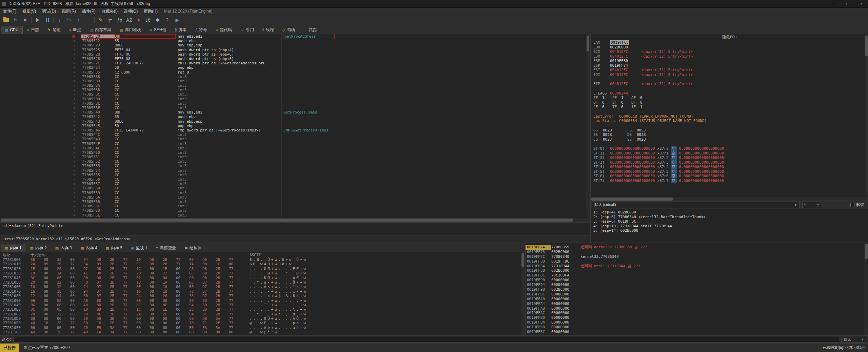 The width and height of the screenshot is (868, 352). I want to click on disasm-row: 77085F5CCCint3, so click(293, 206).